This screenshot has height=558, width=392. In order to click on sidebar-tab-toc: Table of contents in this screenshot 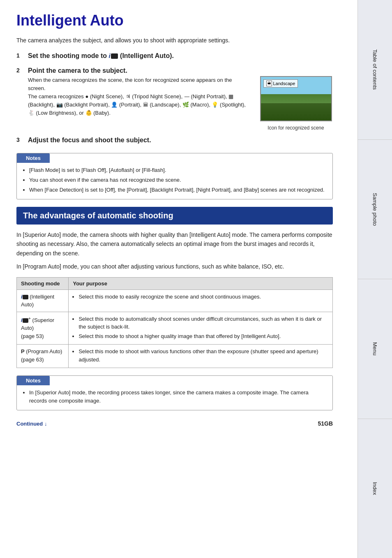, I will do `click(375, 70)`.